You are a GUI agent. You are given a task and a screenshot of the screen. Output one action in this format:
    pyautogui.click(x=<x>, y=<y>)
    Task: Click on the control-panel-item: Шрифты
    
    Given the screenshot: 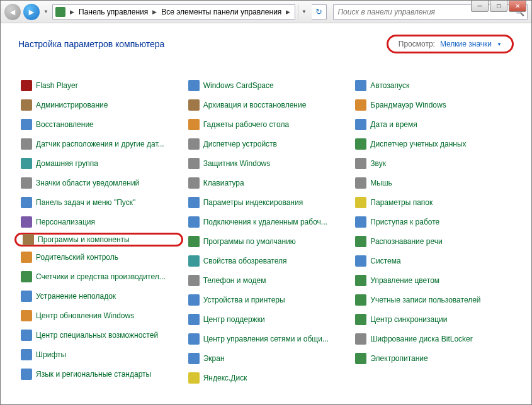 What is the action you would take?
    pyautogui.click(x=99, y=355)
    